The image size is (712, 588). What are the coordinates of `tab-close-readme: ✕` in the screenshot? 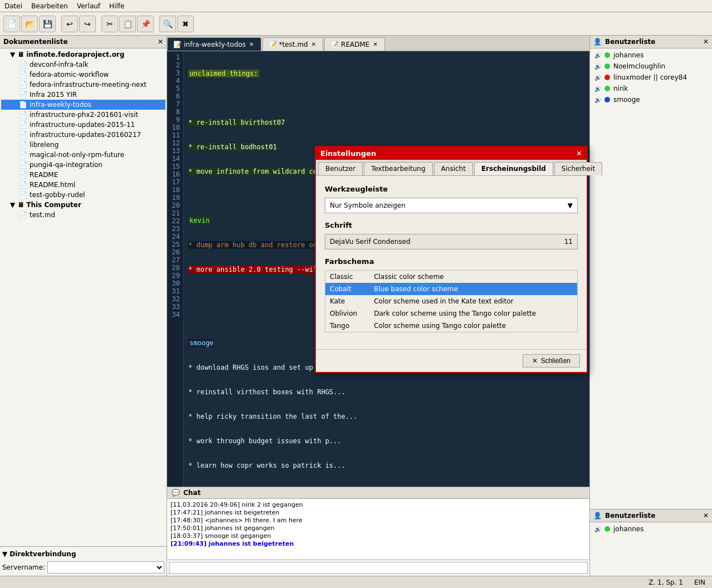 It's located at (375, 45).